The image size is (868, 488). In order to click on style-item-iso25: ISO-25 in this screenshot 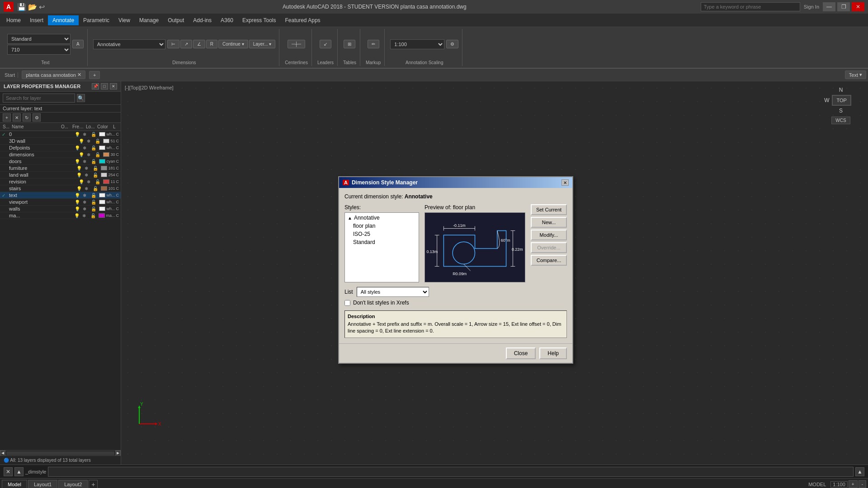, I will do `click(382, 234)`.